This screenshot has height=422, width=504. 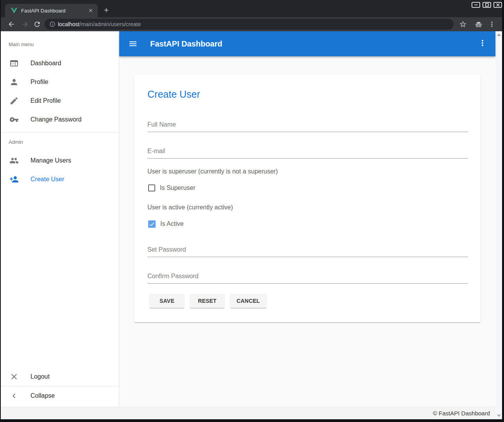 What do you see at coordinates (133, 44) in the screenshot?
I see `menu-icon` at bounding box center [133, 44].